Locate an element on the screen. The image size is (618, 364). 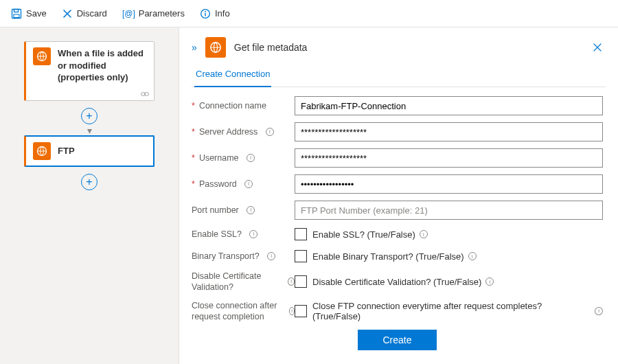
discard-icon is located at coordinates (67, 14).